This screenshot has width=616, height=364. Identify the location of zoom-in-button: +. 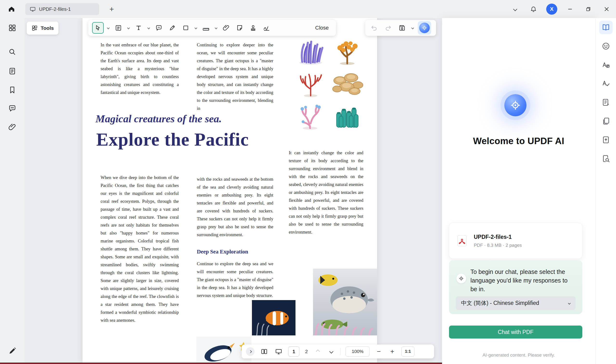
(392, 351).